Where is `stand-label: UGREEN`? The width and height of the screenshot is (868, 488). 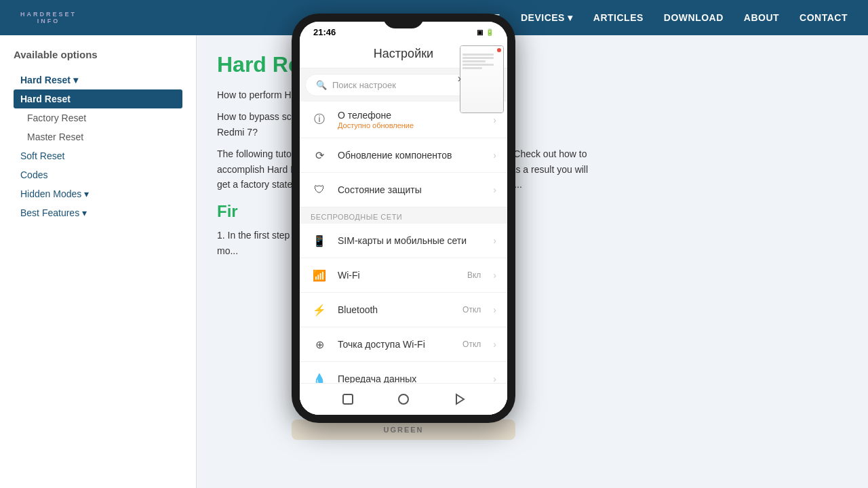
stand-label: UGREEN is located at coordinates (403, 430).